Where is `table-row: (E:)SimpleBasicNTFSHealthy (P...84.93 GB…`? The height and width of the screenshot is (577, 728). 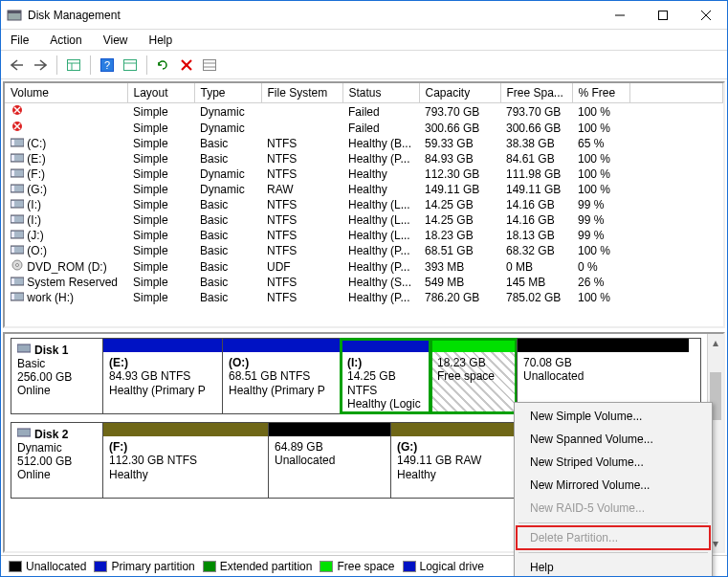 table-row: (E:)SimpleBasicNTFSHealthy (P...84.93 GB… is located at coordinates (364, 159).